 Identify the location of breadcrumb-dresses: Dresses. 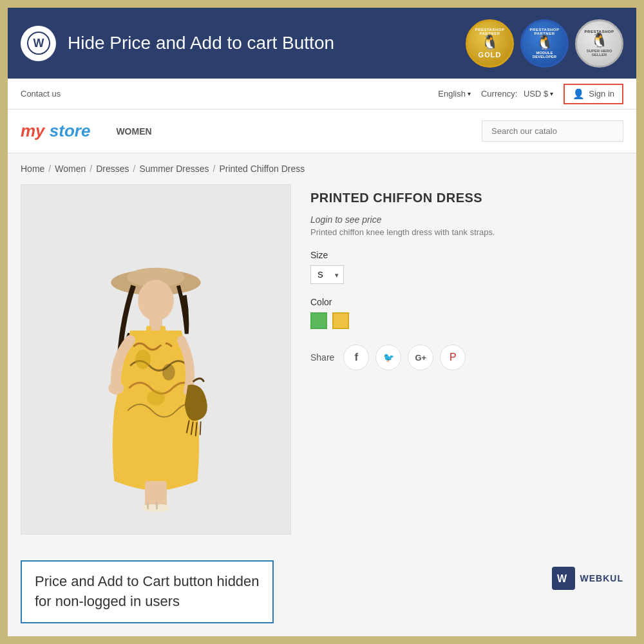
(112, 169).